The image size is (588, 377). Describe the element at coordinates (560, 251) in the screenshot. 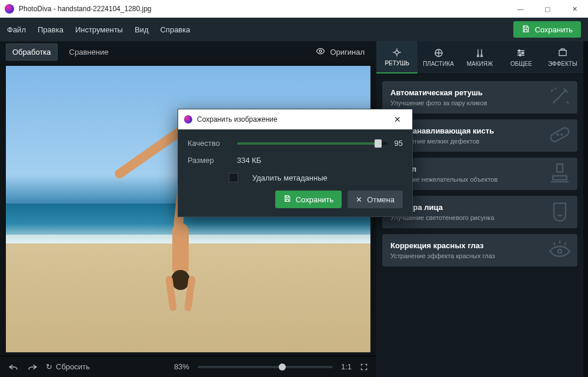

I see `eye-rays-icon` at that location.